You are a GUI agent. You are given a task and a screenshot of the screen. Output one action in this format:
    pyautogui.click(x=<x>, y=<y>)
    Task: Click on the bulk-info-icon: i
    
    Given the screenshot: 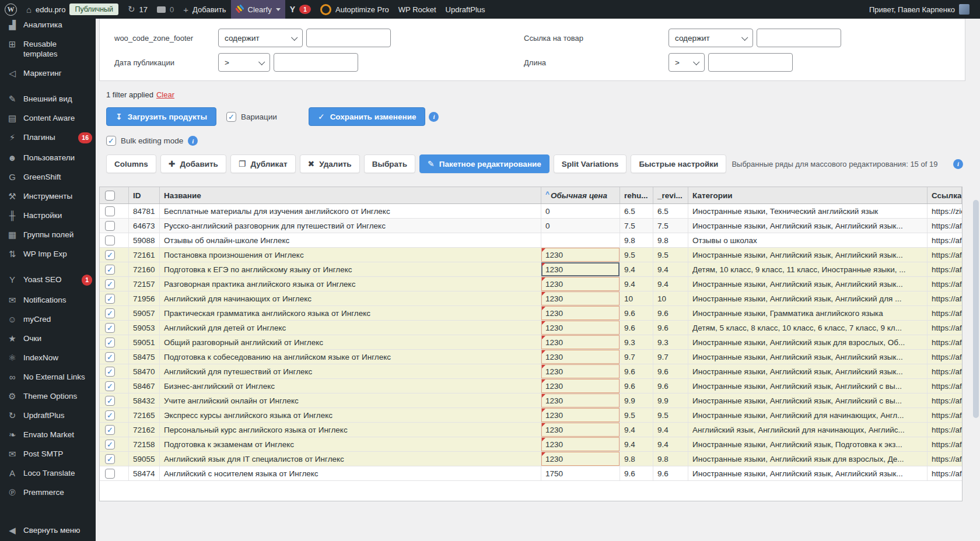 What is the action you would take?
    pyautogui.click(x=192, y=141)
    